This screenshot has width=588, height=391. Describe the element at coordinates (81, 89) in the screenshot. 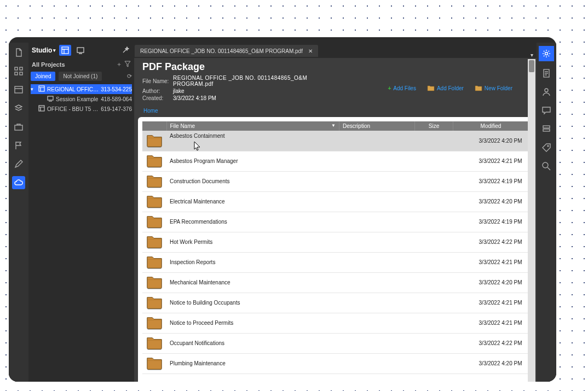

I see `tree-item: ▾REGIONAL OFFICE TER...313-534-225` at that location.